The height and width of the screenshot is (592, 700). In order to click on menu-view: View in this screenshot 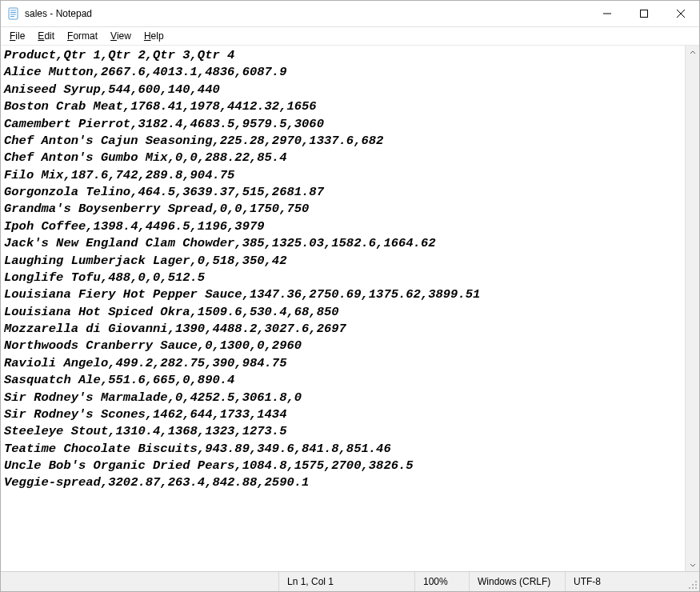, I will do `click(121, 36)`.